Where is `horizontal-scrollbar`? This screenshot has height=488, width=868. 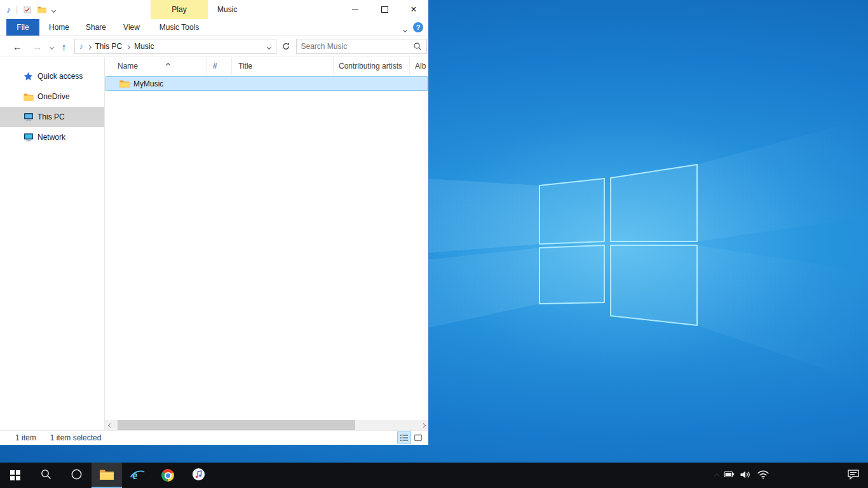
horizontal-scrollbar is located at coordinates (267, 425).